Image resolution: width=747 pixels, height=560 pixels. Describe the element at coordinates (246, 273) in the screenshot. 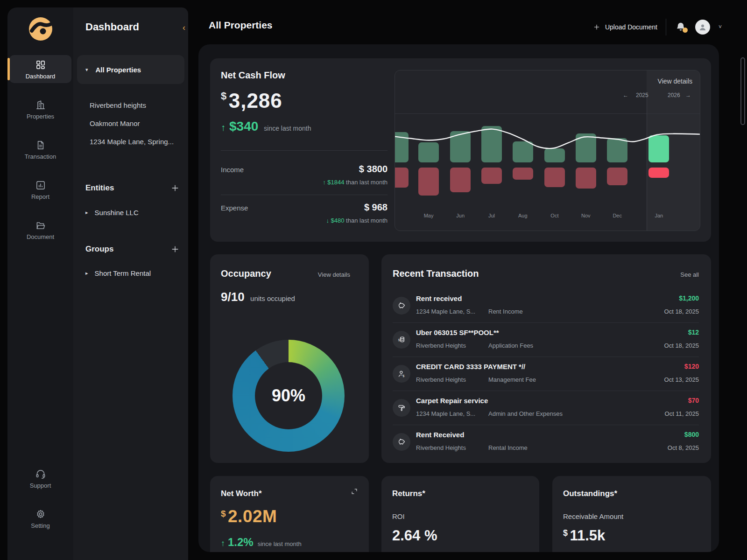

I see `occupancy-title: Occupancy` at that location.